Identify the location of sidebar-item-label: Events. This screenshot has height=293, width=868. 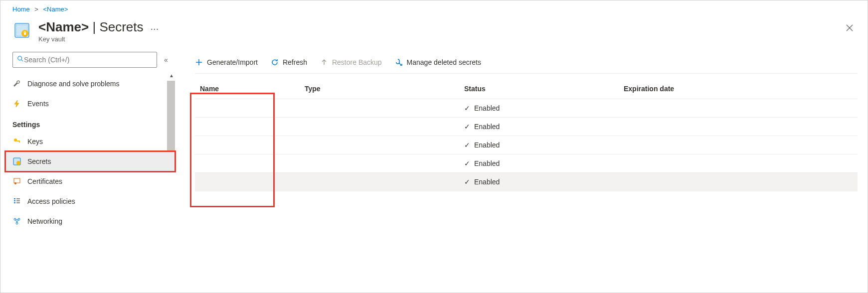
(38, 104).